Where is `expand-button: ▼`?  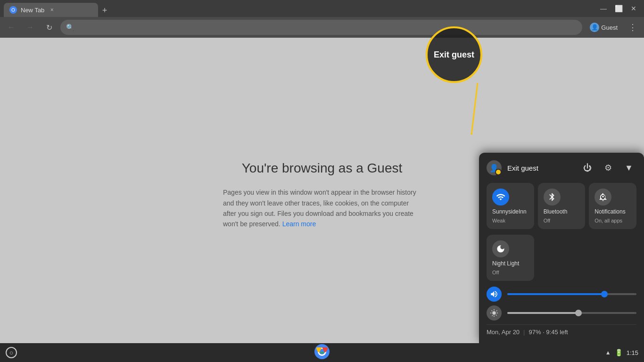
expand-button: ▼ is located at coordinates (629, 168).